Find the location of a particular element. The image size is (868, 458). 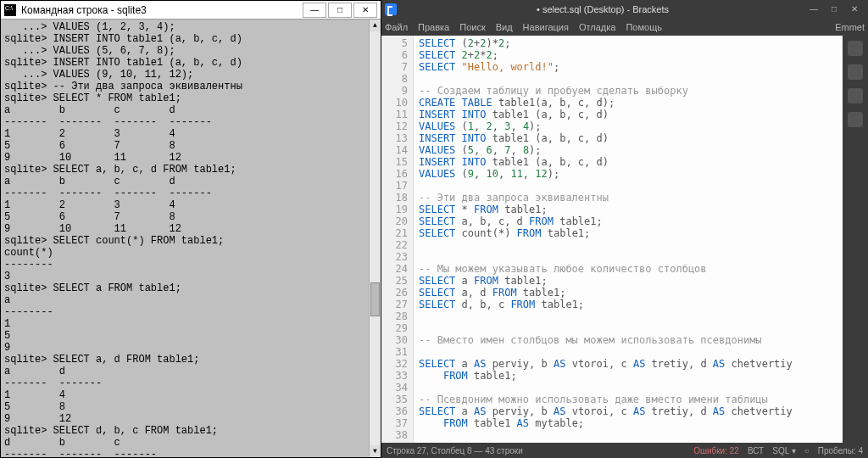

status-insert-mode: ВСТ is located at coordinates (756, 451).